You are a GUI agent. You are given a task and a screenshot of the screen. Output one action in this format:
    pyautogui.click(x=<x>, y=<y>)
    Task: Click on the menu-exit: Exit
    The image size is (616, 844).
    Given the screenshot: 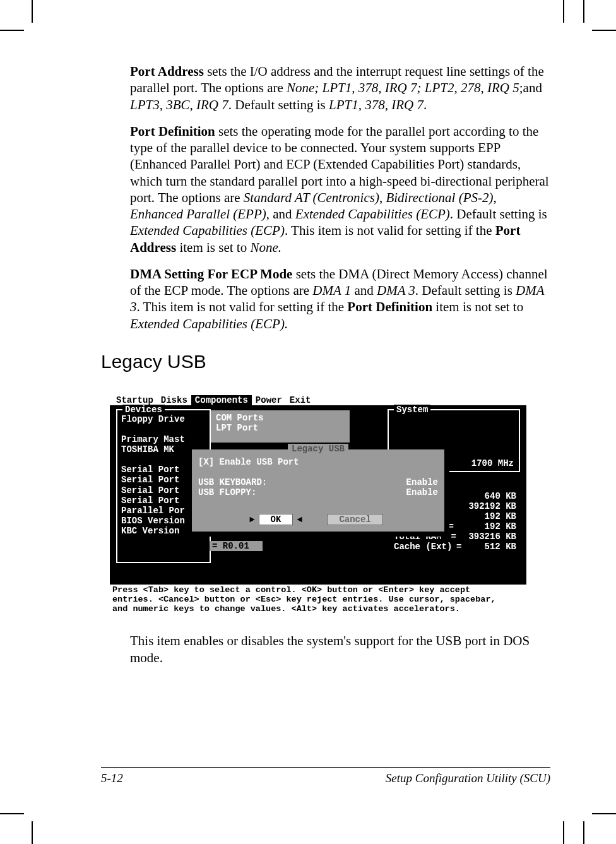 What is the action you would take?
    pyautogui.click(x=300, y=400)
    